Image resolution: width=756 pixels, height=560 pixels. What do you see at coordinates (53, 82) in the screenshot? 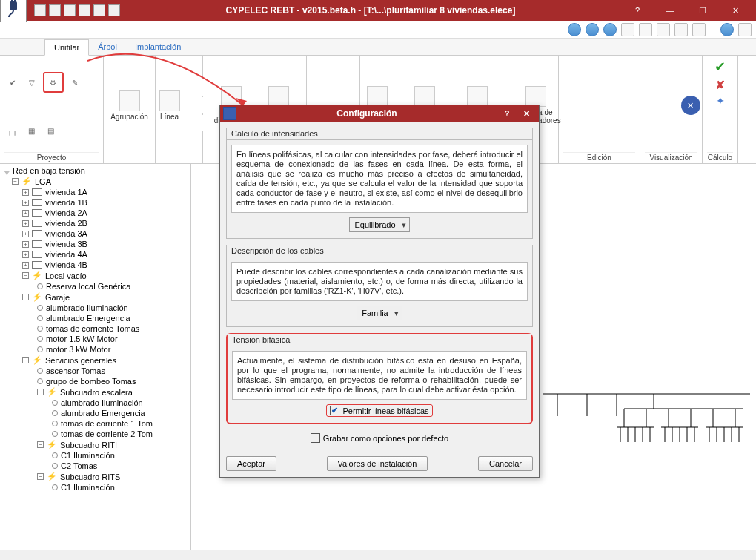
I see `settings-gear-icon: ⚙` at bounding box center [53, 82].